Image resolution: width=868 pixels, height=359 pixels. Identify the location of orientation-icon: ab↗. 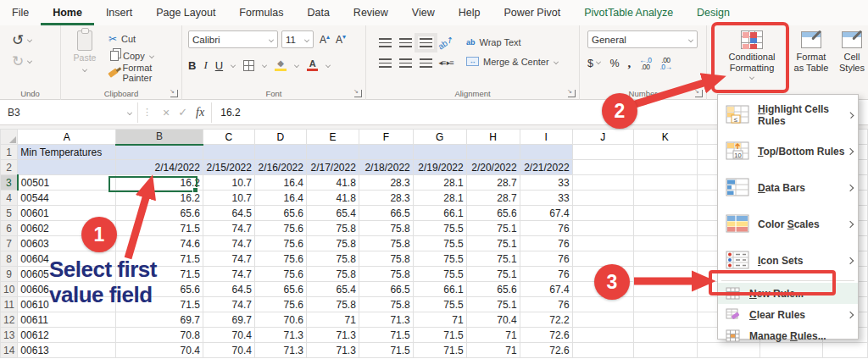
(446, 42).